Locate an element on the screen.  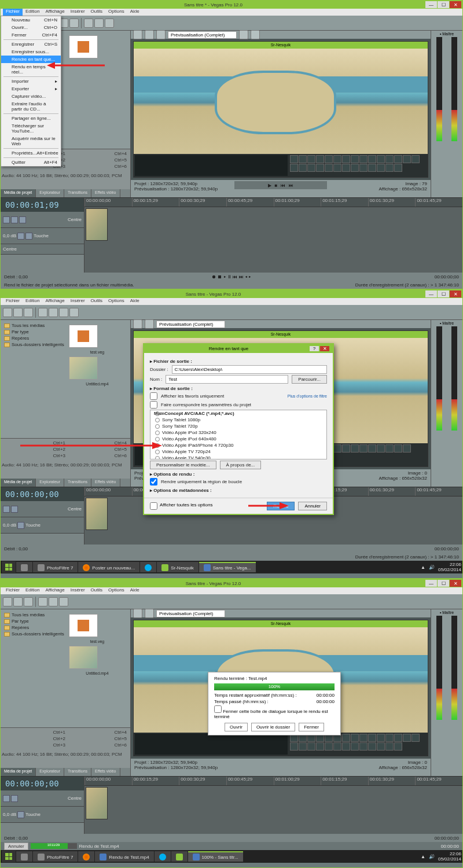
tree-item: Repères is located at coordinates (35, 627).